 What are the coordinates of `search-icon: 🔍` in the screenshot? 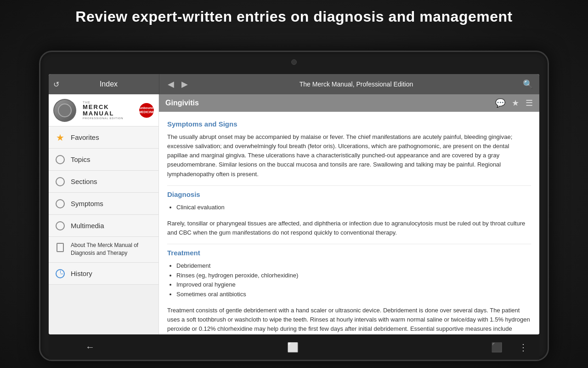 It's located at (528, 84).